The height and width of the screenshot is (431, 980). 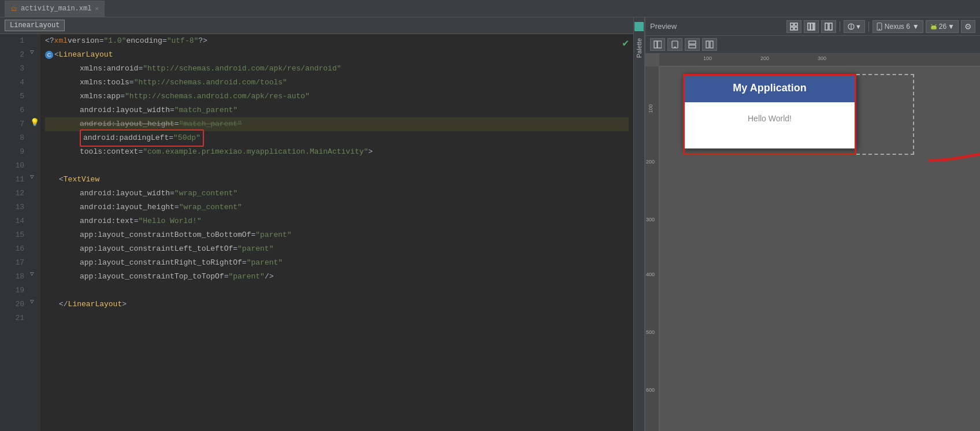 I want to click on breadcrumb-bar: LinearLayout, so click(x=317, y=25).